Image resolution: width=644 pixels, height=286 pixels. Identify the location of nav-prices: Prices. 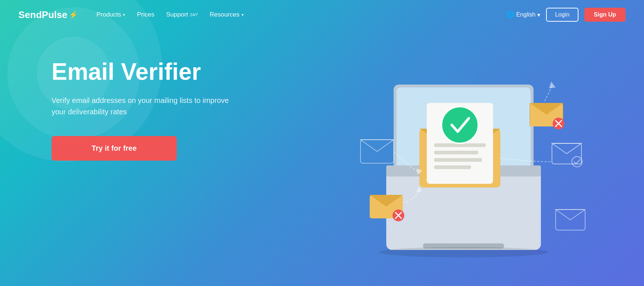
(146, 15).